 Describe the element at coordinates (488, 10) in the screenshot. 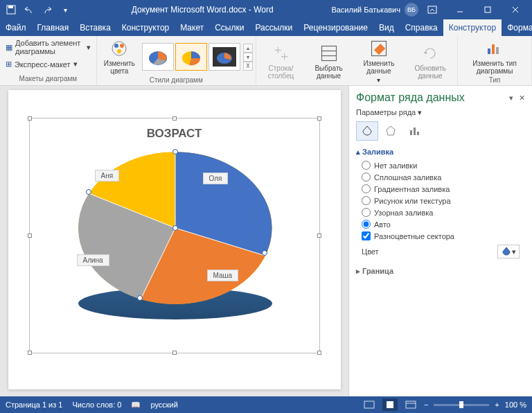

I see `maximize-icon` at that location.